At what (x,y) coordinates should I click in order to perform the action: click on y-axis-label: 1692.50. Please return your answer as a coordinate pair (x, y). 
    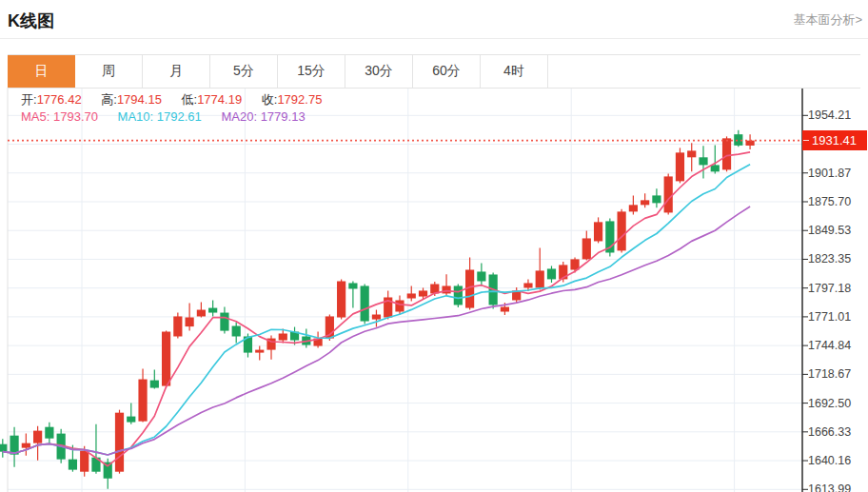
    Looking at the image, I should click on (838, 403).